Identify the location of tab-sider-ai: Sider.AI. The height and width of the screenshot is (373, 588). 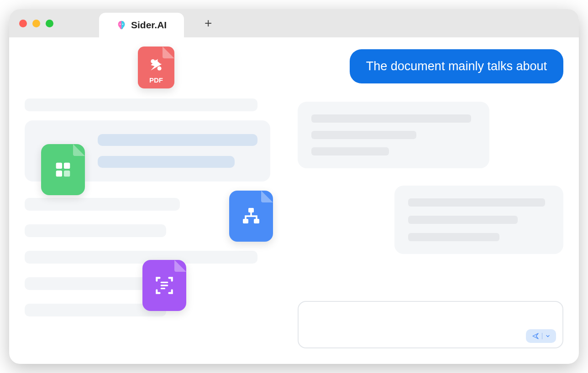
(142, 25).